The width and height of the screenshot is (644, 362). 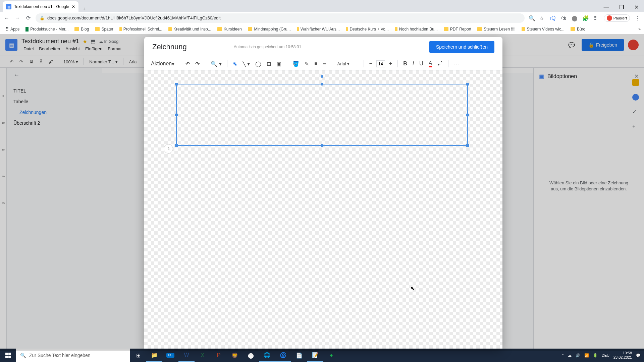 I want to click on brave-app: 🦁, so click(x=235, y=355).